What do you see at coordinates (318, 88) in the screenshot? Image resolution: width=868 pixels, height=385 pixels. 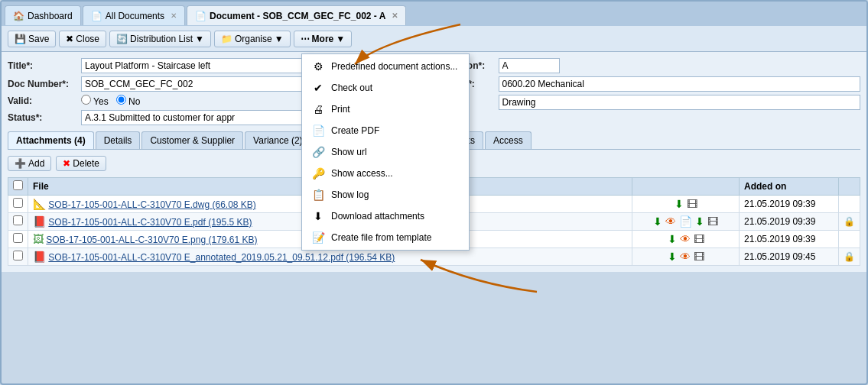 I see `menu-item-icon: ✔` at bounding box center [318, 88].